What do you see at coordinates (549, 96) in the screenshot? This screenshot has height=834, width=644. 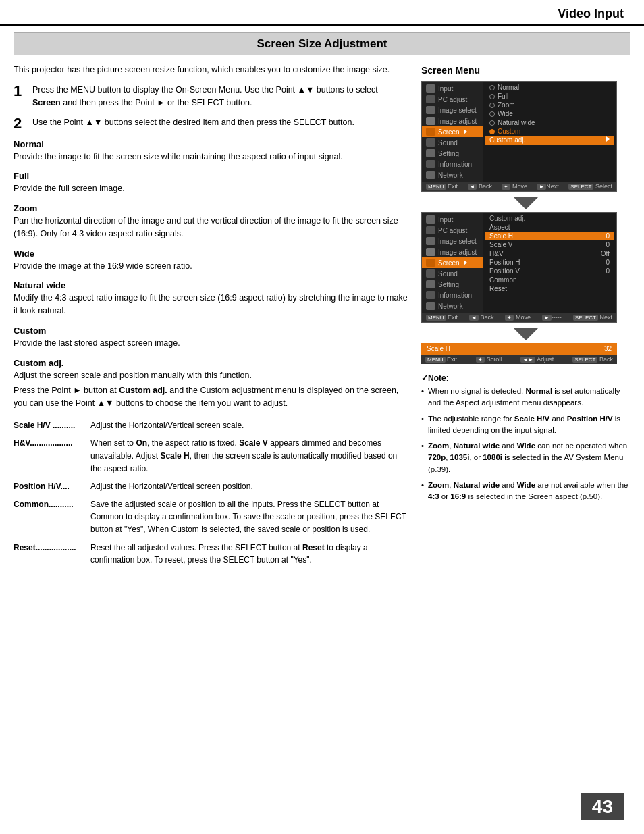 I see `option-full: Full` at bounding box center [549, 96].